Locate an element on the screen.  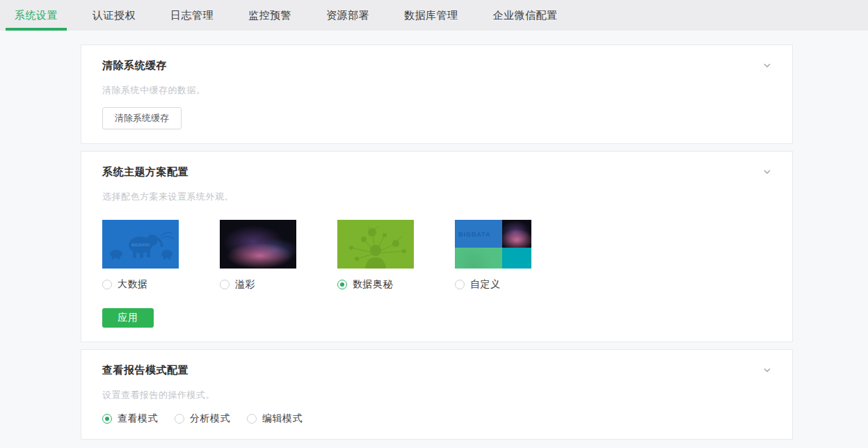
tab-database-management: 数据库管理 is located at coordinates (431, 15).